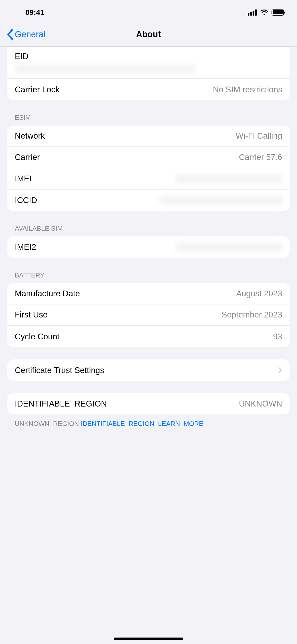  I want to click on battery-header: BATTERY, so click(148, 275).